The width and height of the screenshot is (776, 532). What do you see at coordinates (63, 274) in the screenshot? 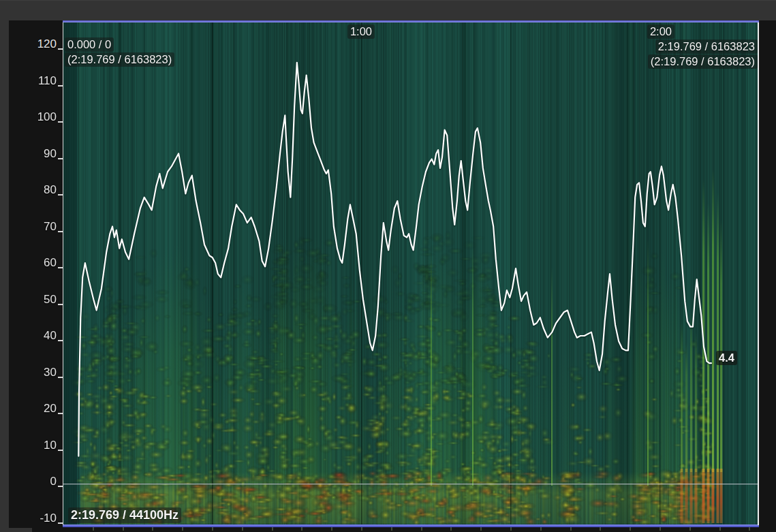
I see `pane-border-left` at bounding box center [63, 274].